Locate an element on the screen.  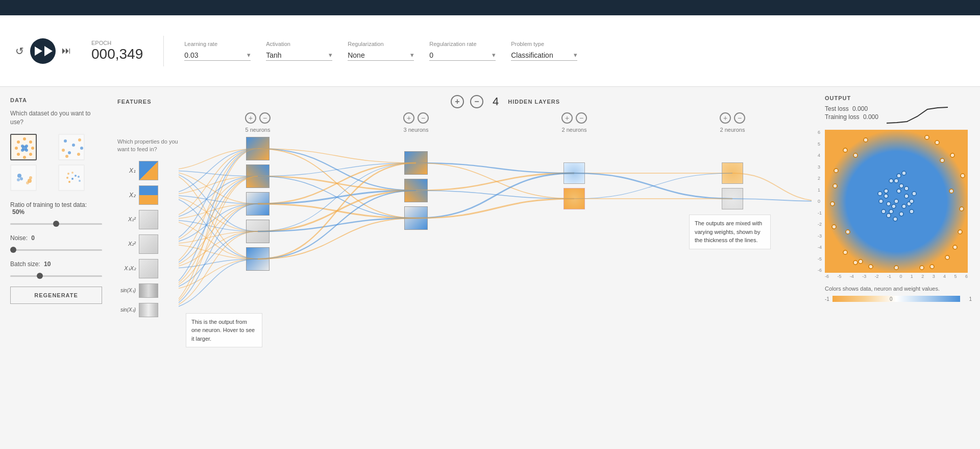
output-viz-container: 6 5 4 3 2 1 0 -1 -2 -3 -4 -5 -6 -6 -5 -4… is located at coordinates (898, 204).